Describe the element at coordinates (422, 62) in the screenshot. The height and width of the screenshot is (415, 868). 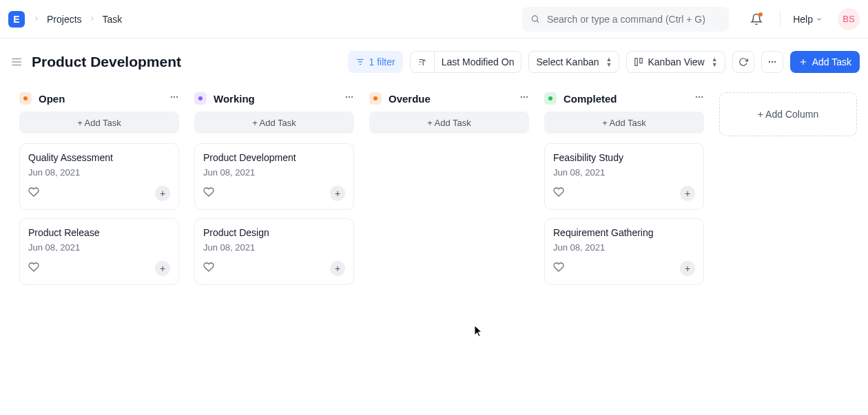
I see `sort-icon` at that location.